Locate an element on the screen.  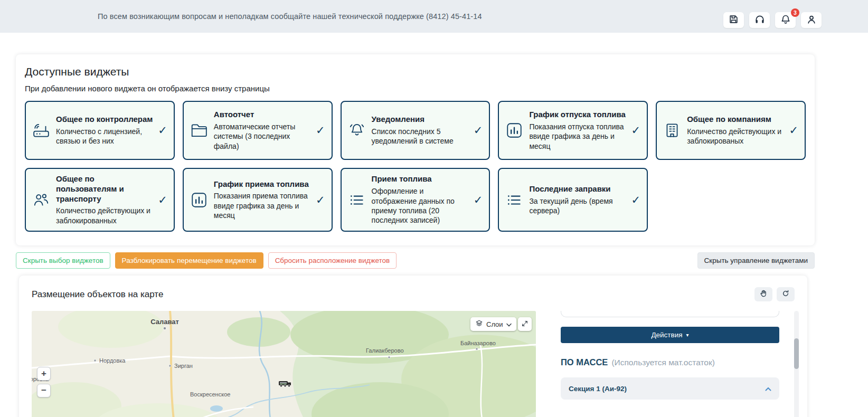
users-icon is located at coordinates (41, 200).